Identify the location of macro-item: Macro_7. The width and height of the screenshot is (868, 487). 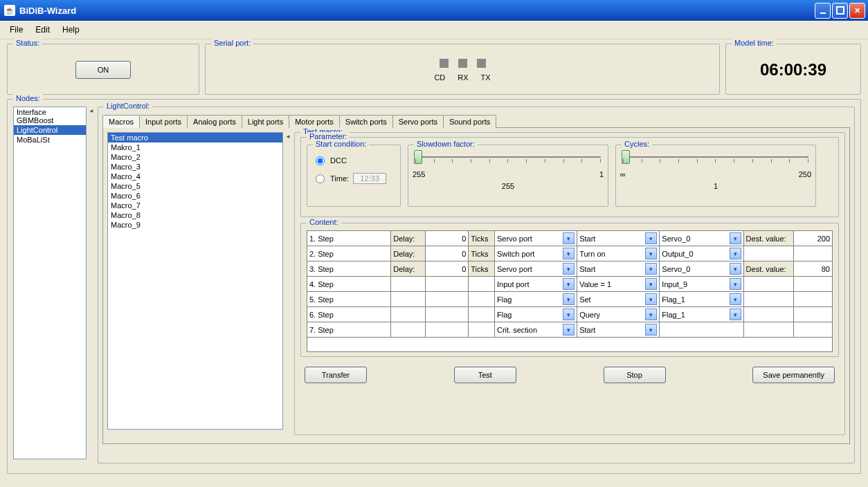
(195, 205).